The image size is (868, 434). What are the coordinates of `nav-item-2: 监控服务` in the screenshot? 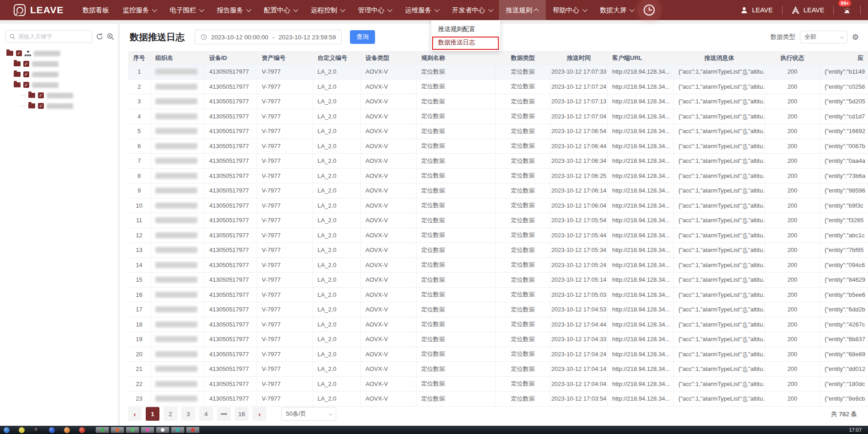 It's located at (139, 10).